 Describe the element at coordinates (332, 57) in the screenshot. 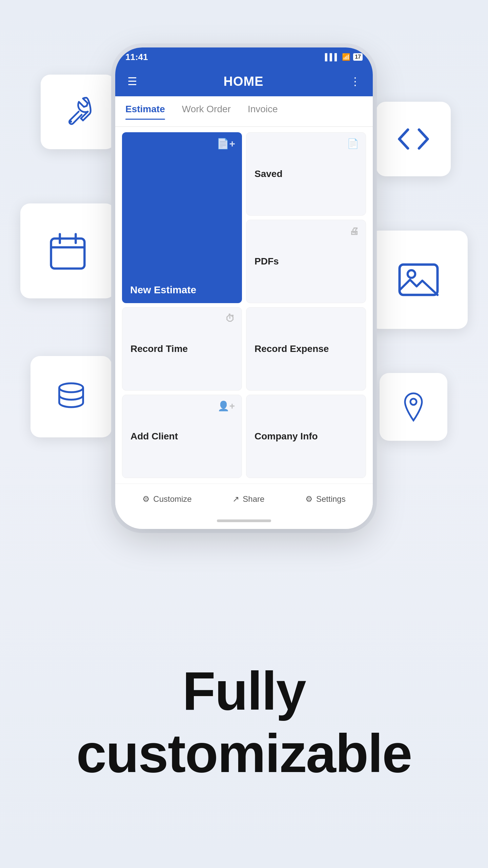

I see `signal-icon: ▌▌▌` at that location.